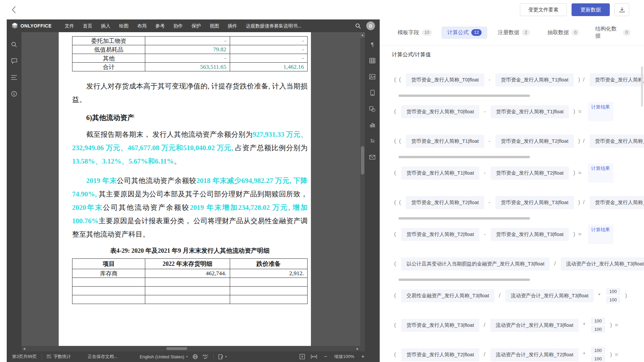 This screenshot has width=644, height=362. I want to click on language-label: English (United States), so click(162, 357).